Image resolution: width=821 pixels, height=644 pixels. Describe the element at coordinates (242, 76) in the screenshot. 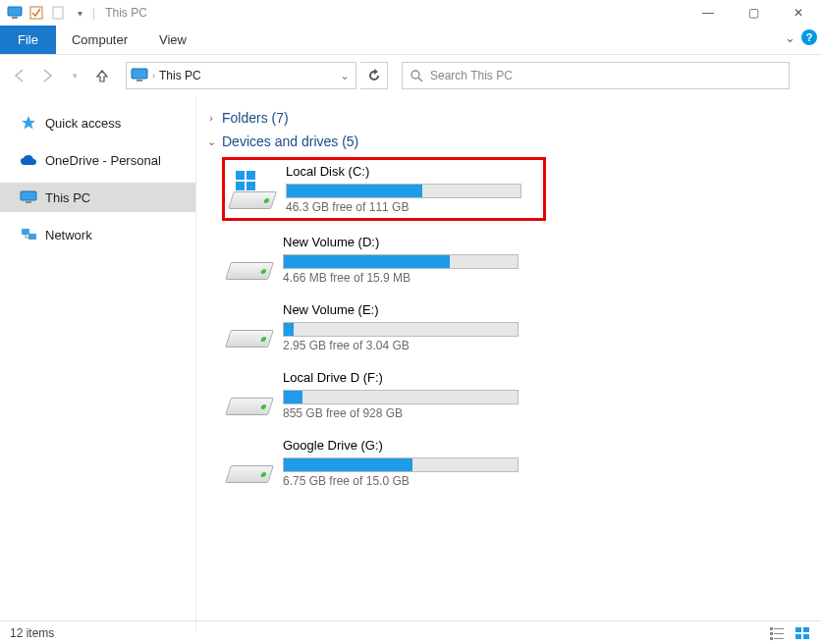

I see `address-bar: › This PC ⌄` at that location.